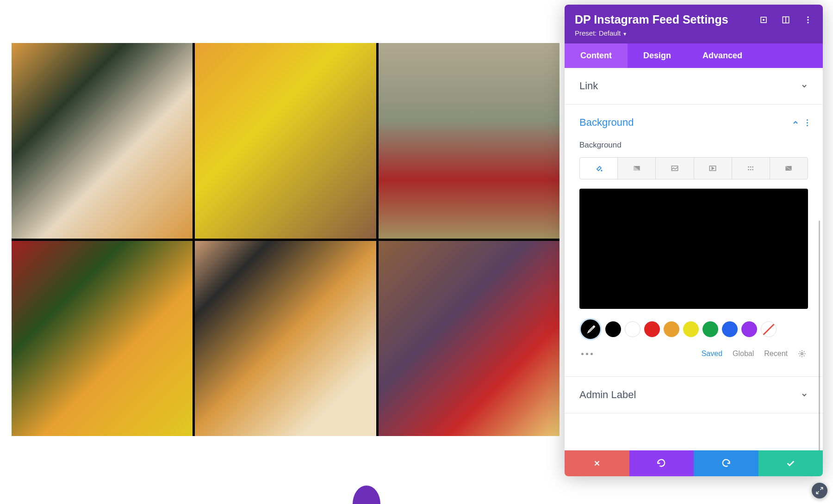 The image size is (833, 504). What do you see at coordinates (661, 463) in the screenshot?
I see `undo-icon` at bounding box center [661, 463].